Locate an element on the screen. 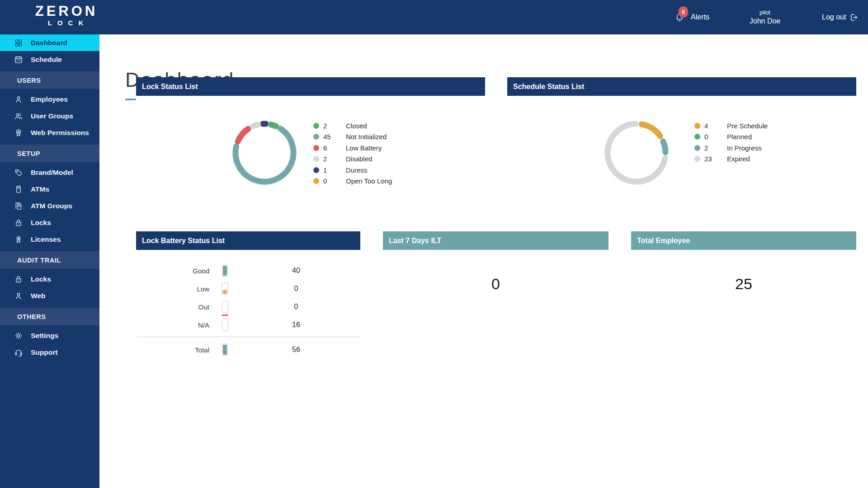 The height and width of the screenshot is (488, 868). award-ribbon-icon is located at coordinates (19, 239).